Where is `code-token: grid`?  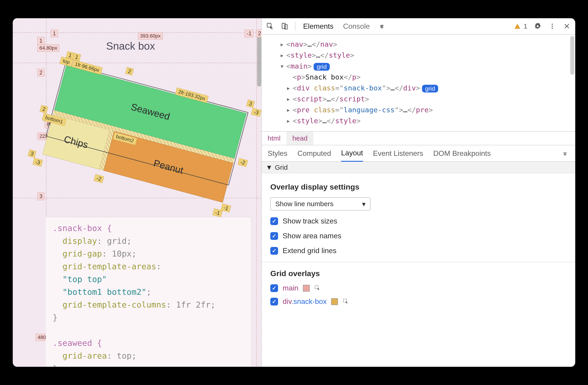 code-token: grid is located at coordinates (117, 241).